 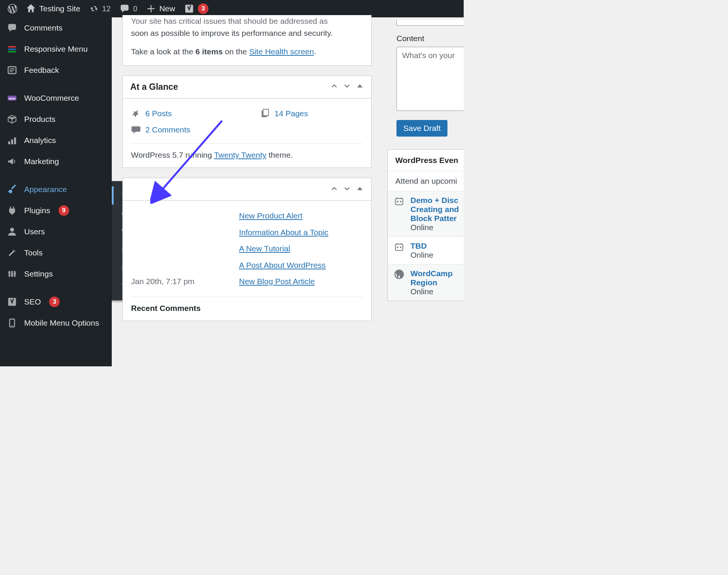 What do you see at coordinates (12, 9) in the screenshot?
I see `adminbar-wp` at bounding box center [12, 9].